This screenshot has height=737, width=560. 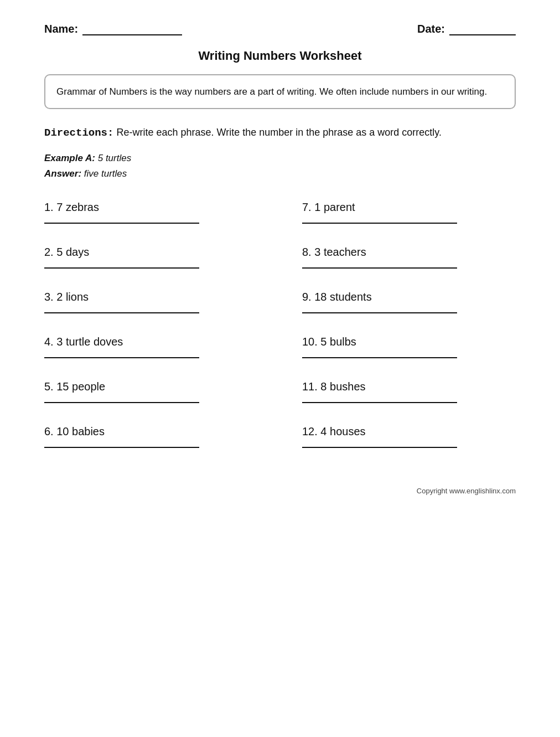 I want to click on problem-text: 1. 7 zebras, so click(x=151, y=207).